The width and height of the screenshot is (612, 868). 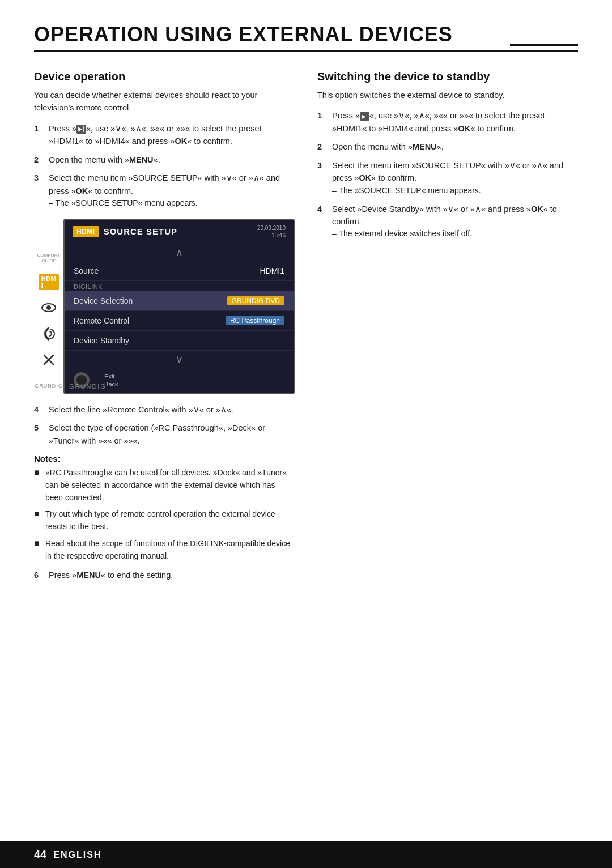 I want to click on step-3-text: Select the menu item »SOURCE SETUP« with…, so click(x=172, y=190).